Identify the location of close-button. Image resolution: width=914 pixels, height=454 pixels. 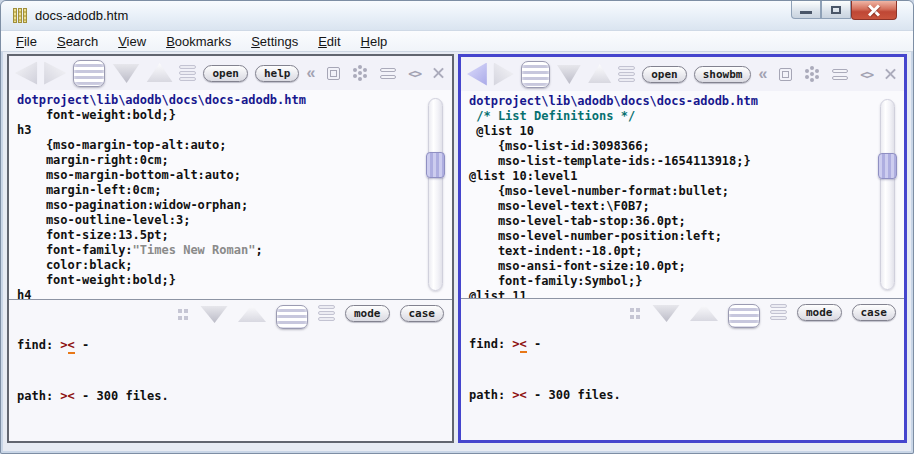
(874, 10).